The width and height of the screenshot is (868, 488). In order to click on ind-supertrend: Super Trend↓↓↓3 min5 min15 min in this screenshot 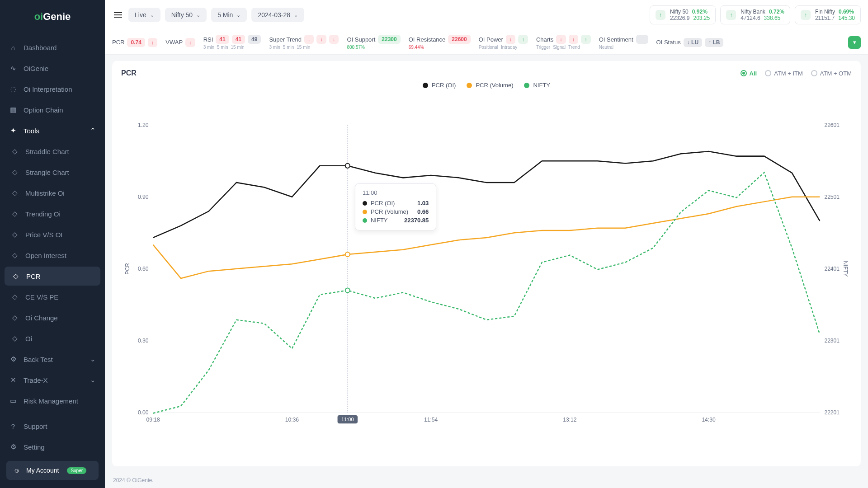, I will do `click(304, 42)`.